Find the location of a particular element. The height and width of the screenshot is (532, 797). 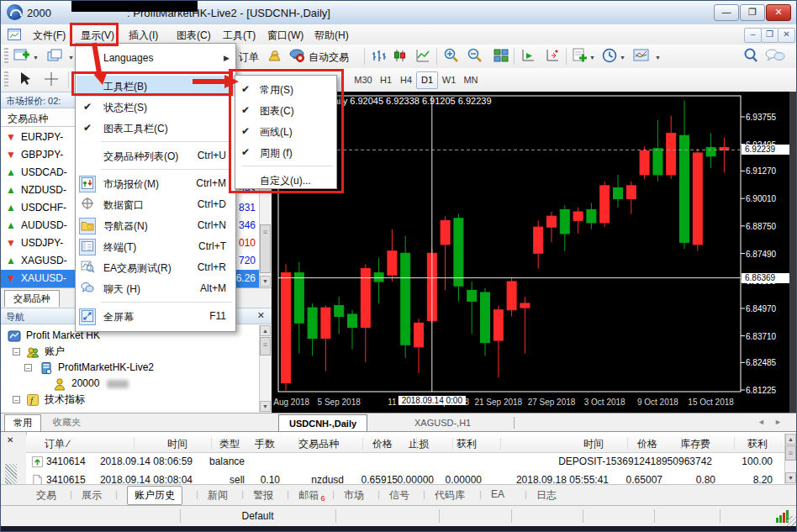

child-restore-button: ❐ is located at coordinates (770, 35).